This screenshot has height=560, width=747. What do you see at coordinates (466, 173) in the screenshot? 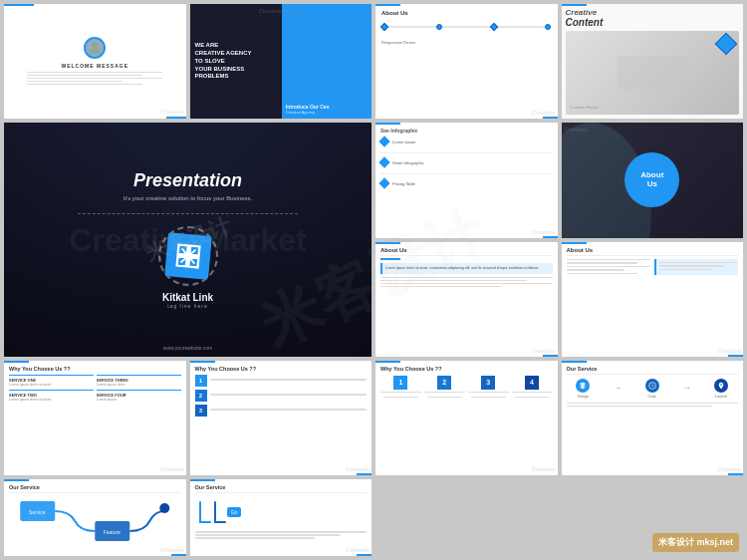
I see `di-divider` at bounding box center [466, 173].